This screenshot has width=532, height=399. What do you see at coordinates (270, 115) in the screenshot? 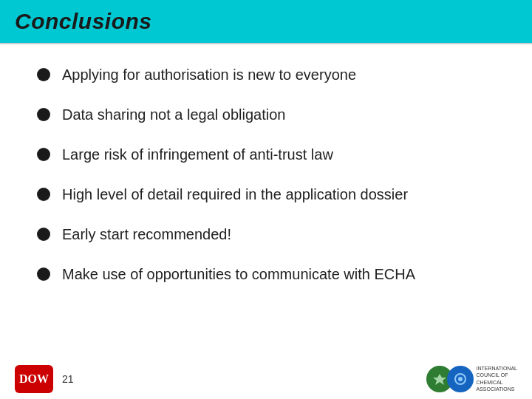
I see `list-item: Data sharing not a legal obligation` at bounding box center [270, 115].